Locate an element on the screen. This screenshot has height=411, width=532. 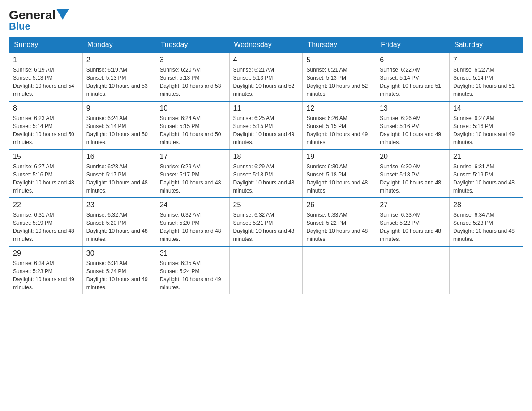
day-number: 10 is located at coordinates (193, 108).